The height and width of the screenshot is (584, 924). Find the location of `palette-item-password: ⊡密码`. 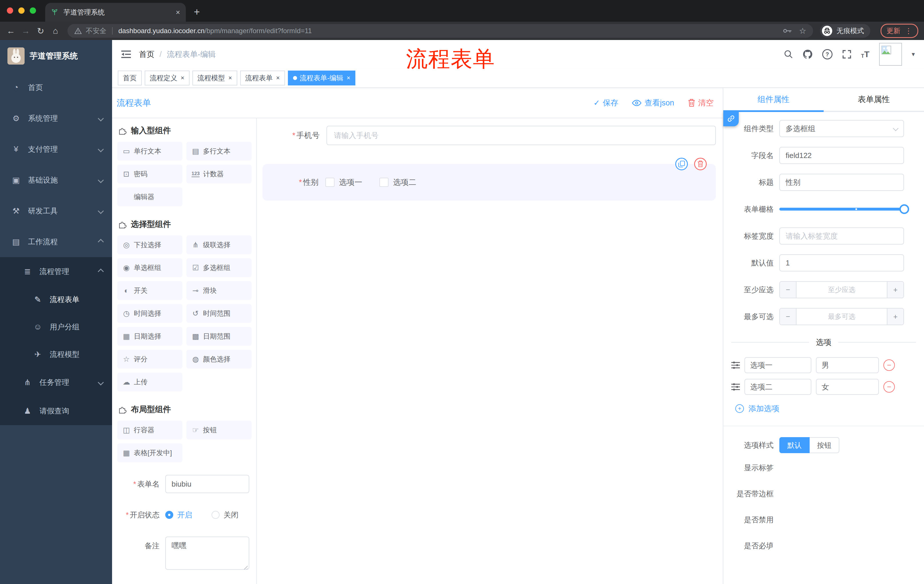

palette-item-password: ⊡密码 is located at coordinates (150, 174).